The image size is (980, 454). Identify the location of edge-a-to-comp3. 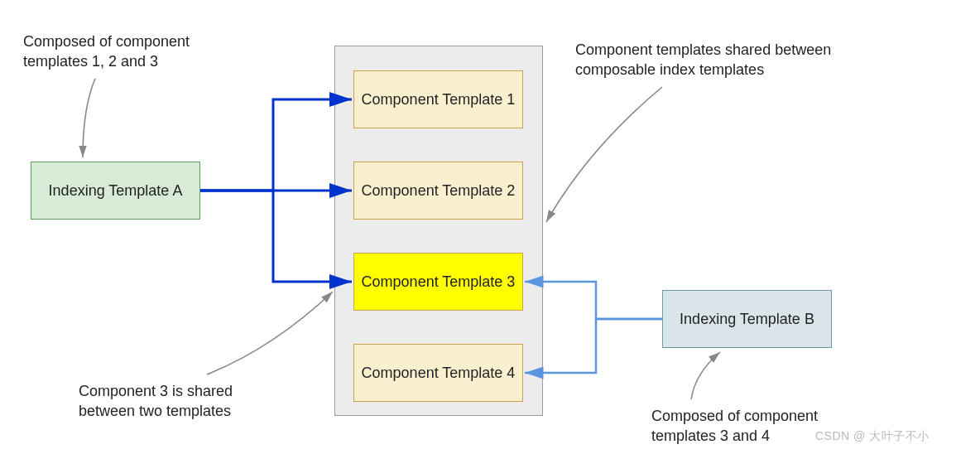
(276, 236).